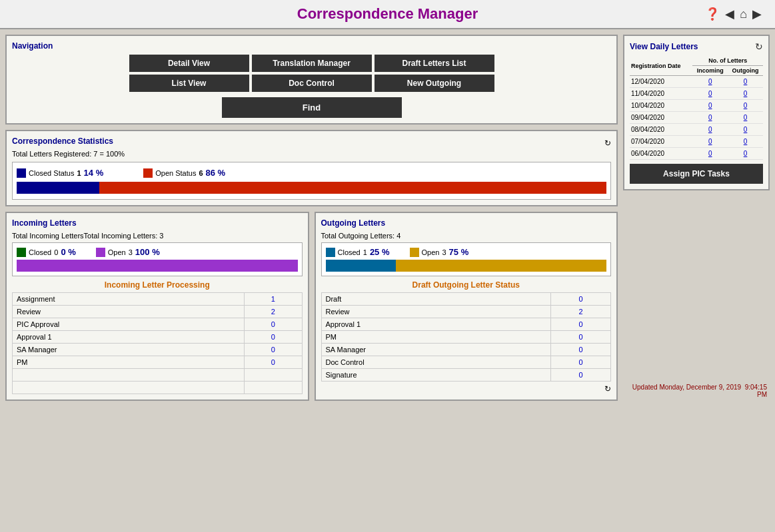  Describe the element at coordinates (157, 266) in the screenshot. I see `incoming-open-bar` at that location.